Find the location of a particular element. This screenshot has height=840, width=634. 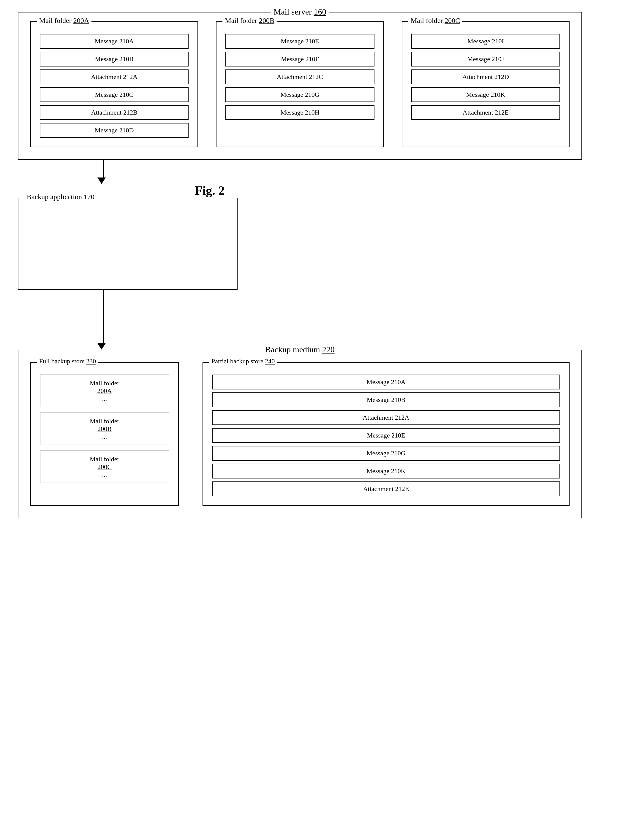

folder-a-label: Mail folder 200A is located at coordinates (64, 21).